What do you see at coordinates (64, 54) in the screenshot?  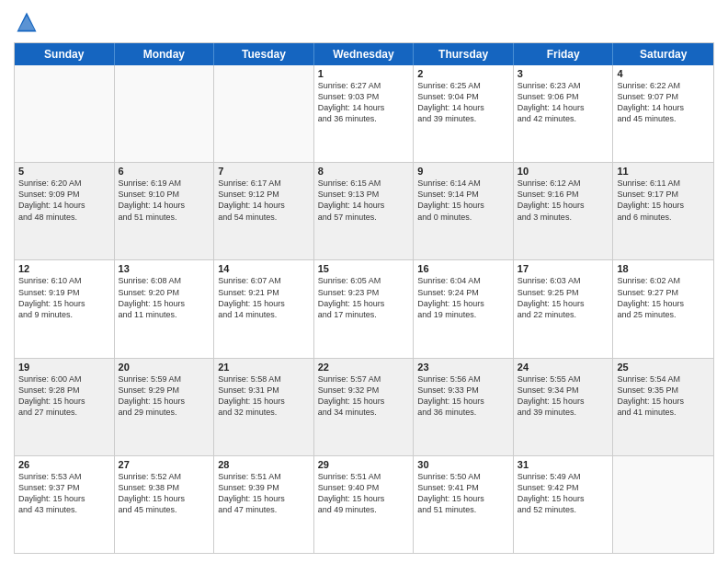 I see `weekday-header-sunday: Sunday` at bounding box center [64, 54].